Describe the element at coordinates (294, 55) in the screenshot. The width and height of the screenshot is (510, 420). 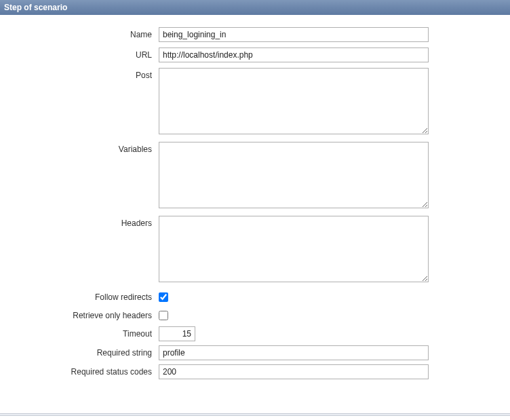
I see `url-input` at that location.